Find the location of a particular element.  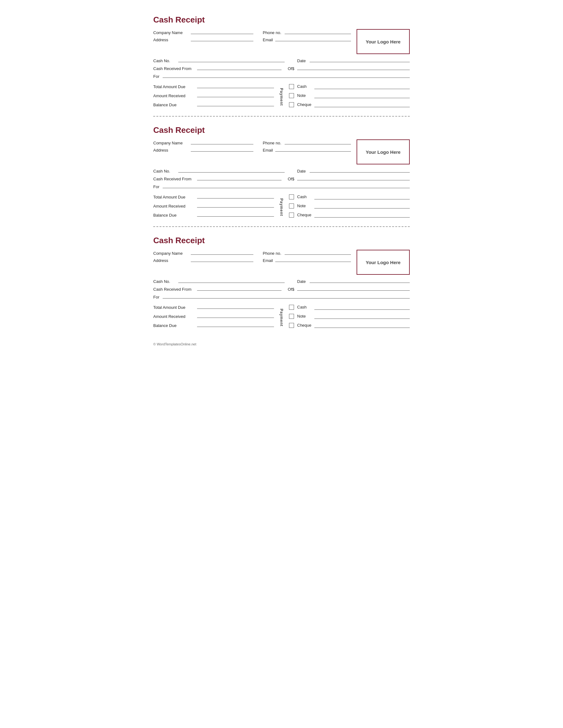

top-section-3: Company Name Phone no. Address Email You… is located at coordinates (282, 262).